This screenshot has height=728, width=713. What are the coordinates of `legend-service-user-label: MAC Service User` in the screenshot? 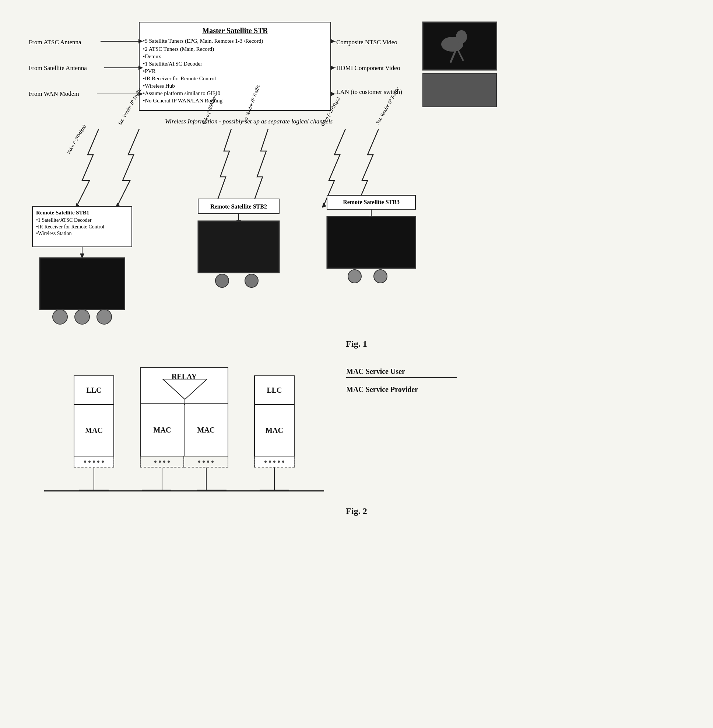 It's located at (401, 372).